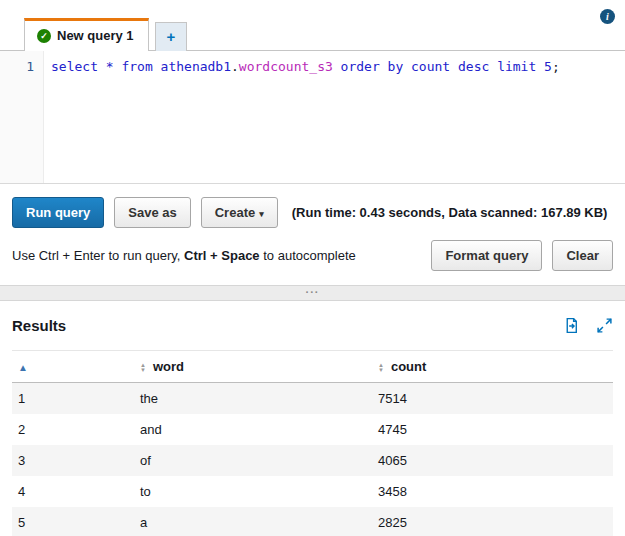 The image size is (625, 536). I want to click on run-statistics: (Run time: 0.43 seconds, Data scanned: 1…, so click(450, 212).